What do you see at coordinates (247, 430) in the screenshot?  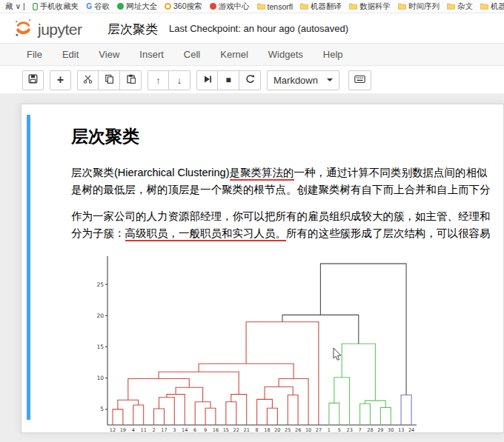 I see `x-tick-label: 21` at bounding box center [247, 430].